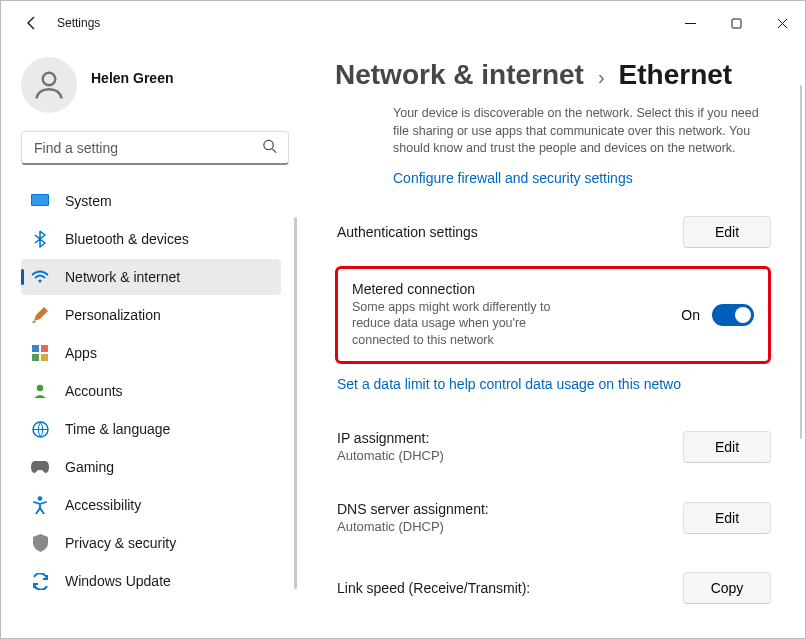 The image size is (806, 639). I want to click on dns-assignment-label: DNS server assignment:, so click(413, 509).